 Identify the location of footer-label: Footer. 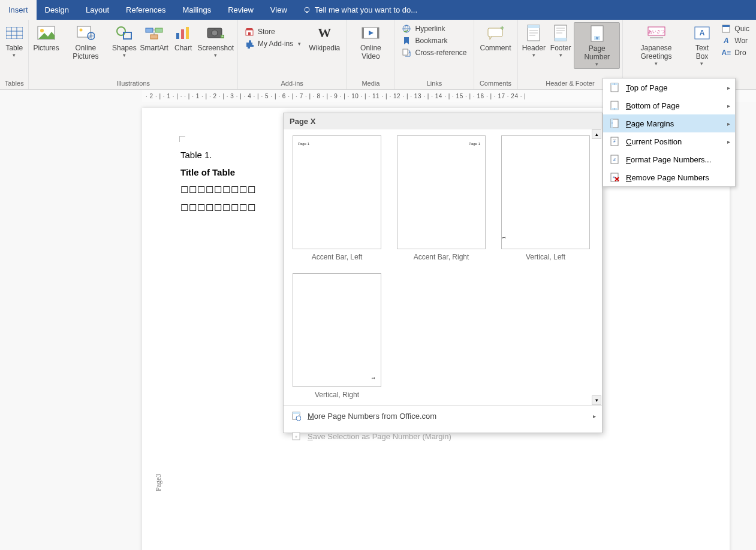
(561, 48).